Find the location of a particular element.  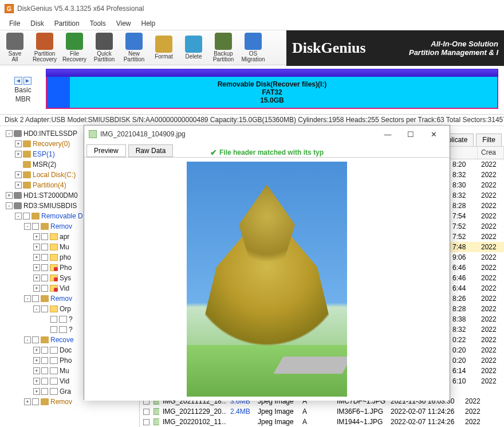

menu-disk: Disk is located at coordinates (37, 23).